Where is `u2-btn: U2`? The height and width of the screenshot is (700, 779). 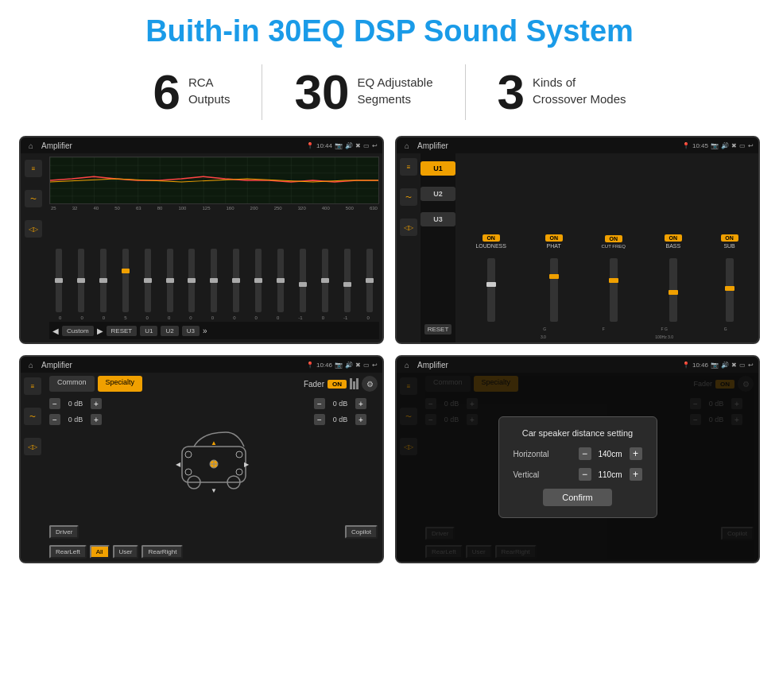 u2-btn: U2 is located at coordinates (438, 194).